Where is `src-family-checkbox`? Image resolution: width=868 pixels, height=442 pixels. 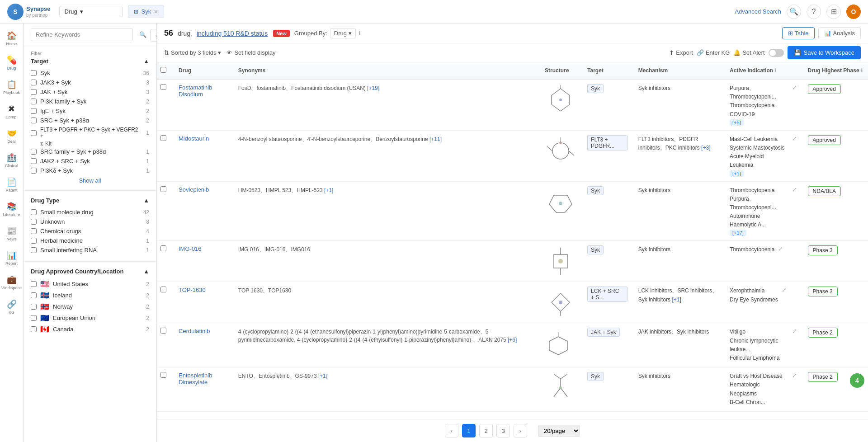
src-family-checkbox is located at coordinates (33, 152).